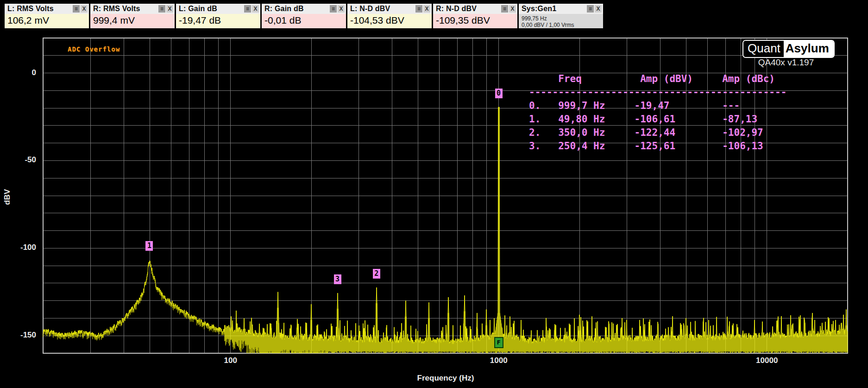 The image size is (868, 388). What do you see at coordinates (20, 248) in the screenshot?
I see `y-tick-label: -100` at bounding box center [20, 248].